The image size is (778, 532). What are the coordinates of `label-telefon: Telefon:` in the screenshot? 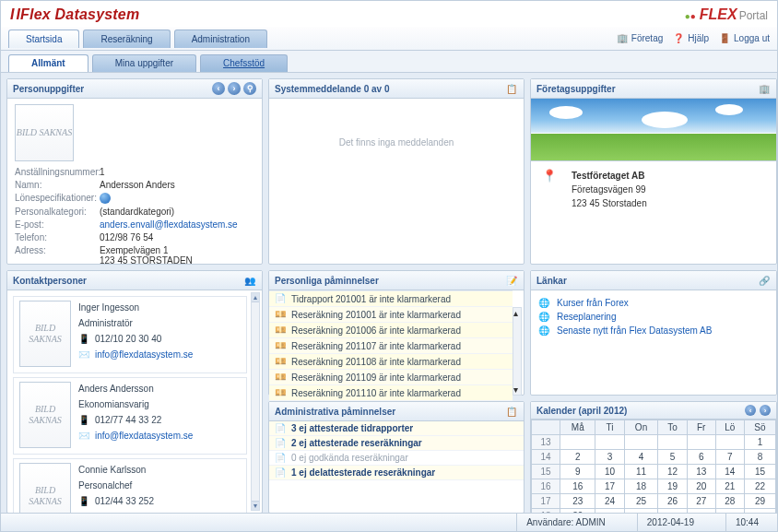 It's located at (57, 238).